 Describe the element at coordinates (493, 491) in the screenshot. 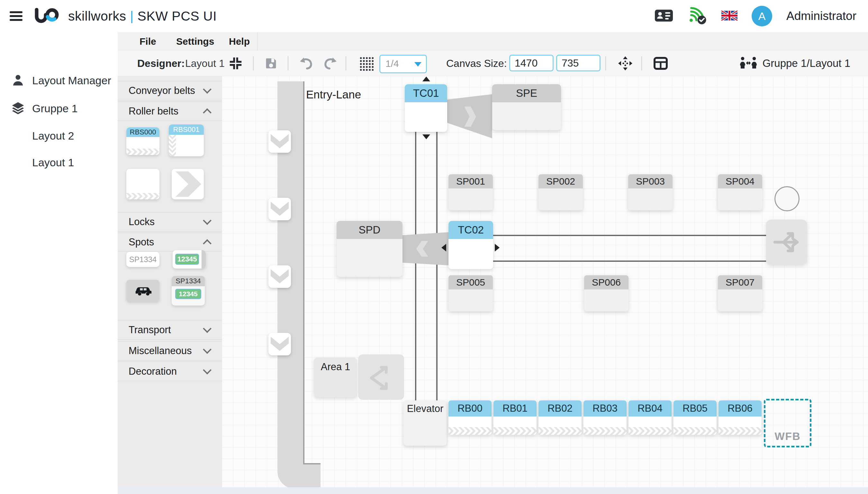

I see `horizontal-scrollbar` at that location.